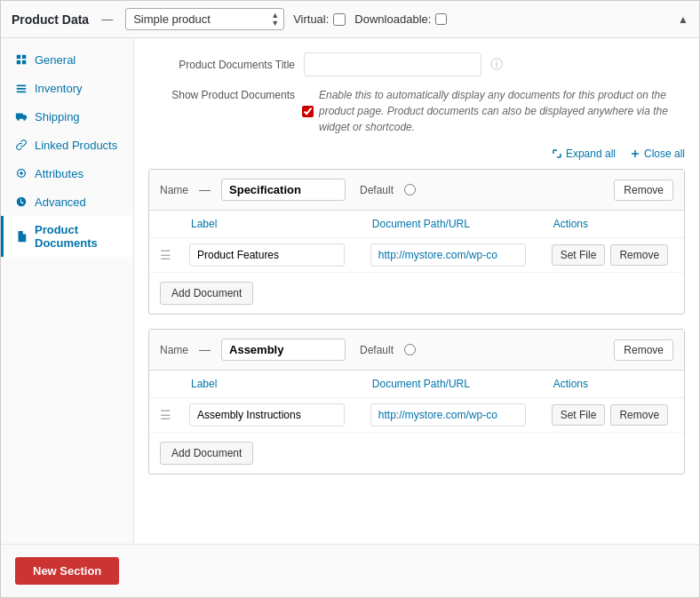 The width and height of the screenshot is (700, 598). I want to click on add-document-btn-2: Add Document, so click(206, 453).